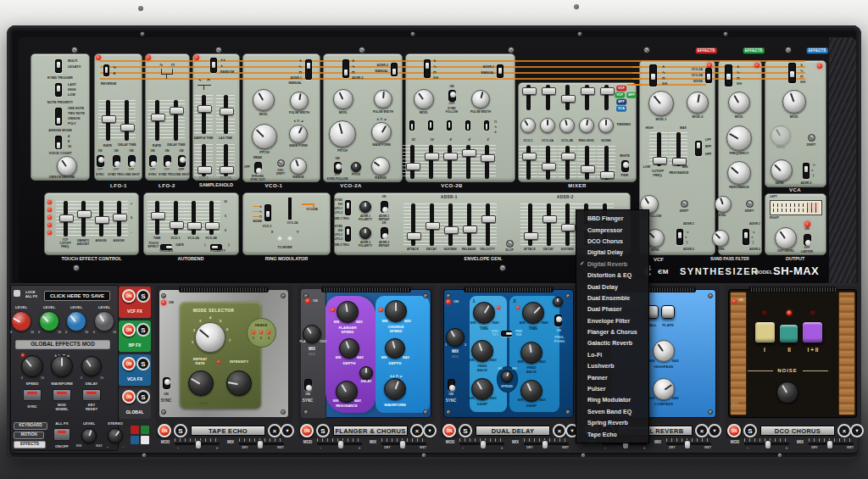 The width and height of the screenshot is (868, 479). What do you see at coordinates (661, 103) in the screenshot?
I see `vcf-mod1-knob` at bounding box center [661, 103].